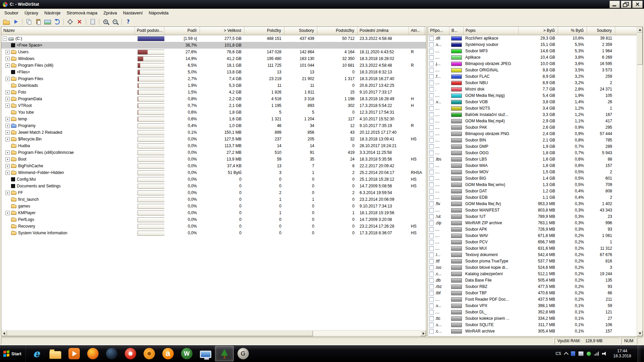  I want to click on taskbar-windirstat, so click(224, 354).